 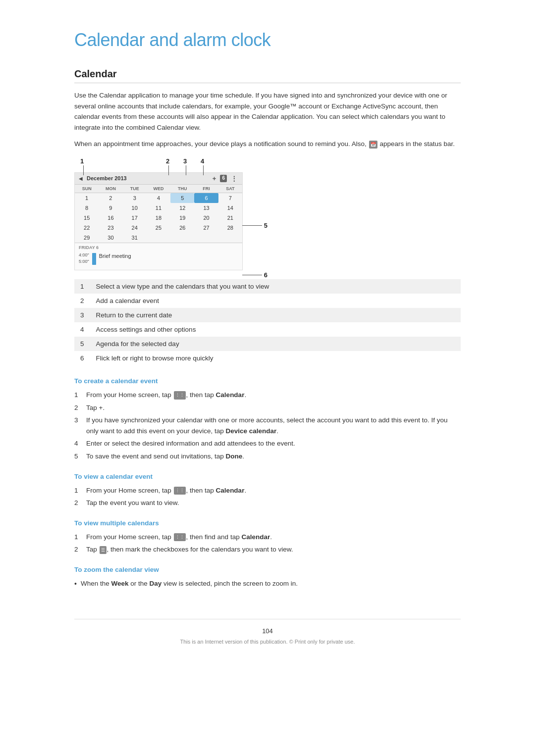 What do you see at coordinates (182, 228) in the screenshot?
I see `cal-day-26: 26` at bounding box center [182, 228].